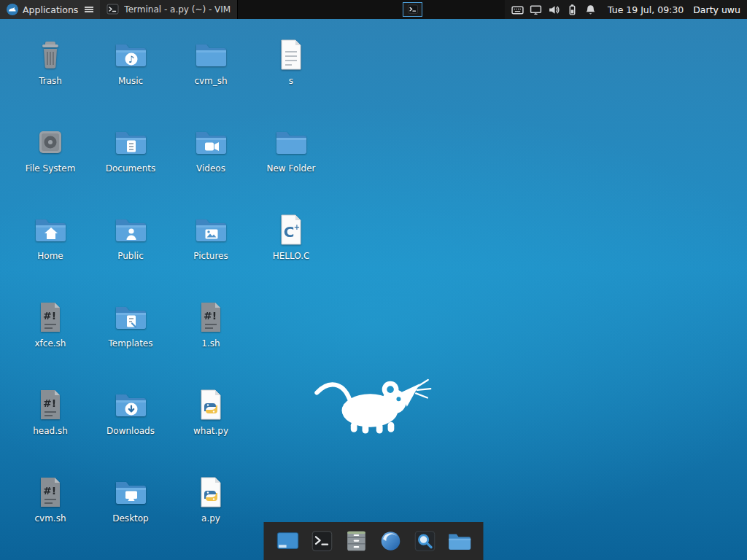 Image resolution: width=747 pixels, height=560 pixels. What do you see at coordinates (374, 9) in the screenshot?
I see `top-panel: Applications Terminal - a.py (~) - VIM T…` at bounding box center [374, 9].